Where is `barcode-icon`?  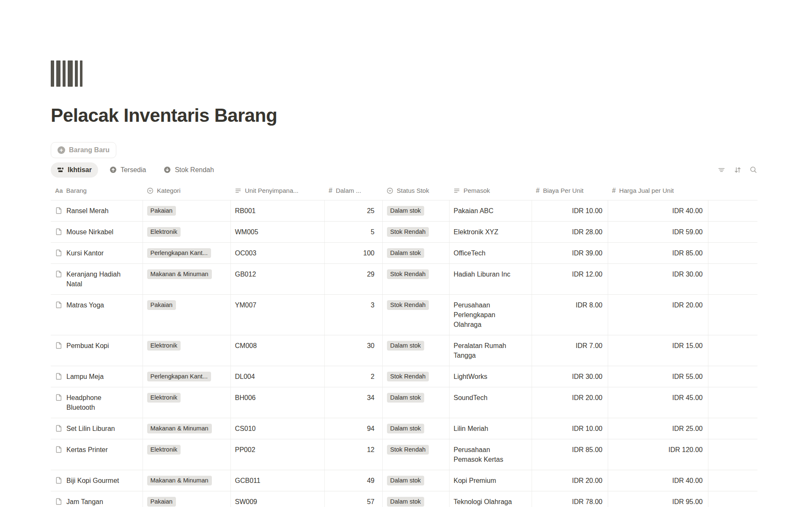
barcode-icon is located at coordinates (404, 74).